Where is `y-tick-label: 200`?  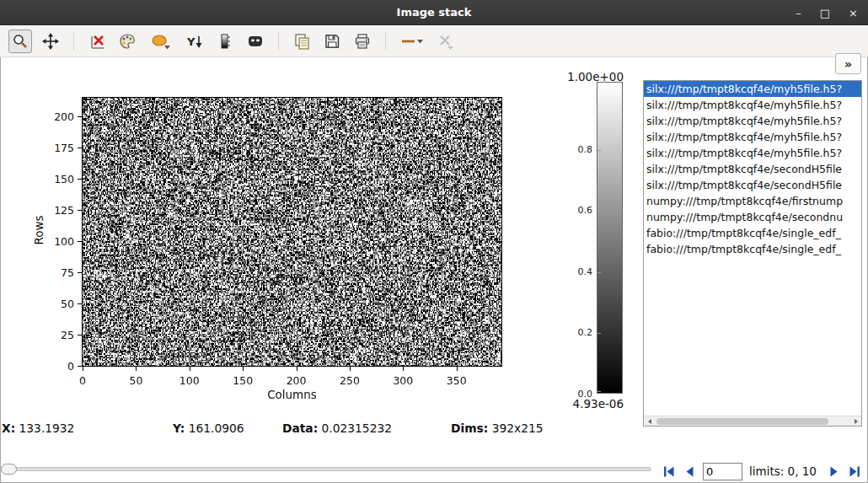
y-tick-label: 200 is located at coordinates (57, 116).